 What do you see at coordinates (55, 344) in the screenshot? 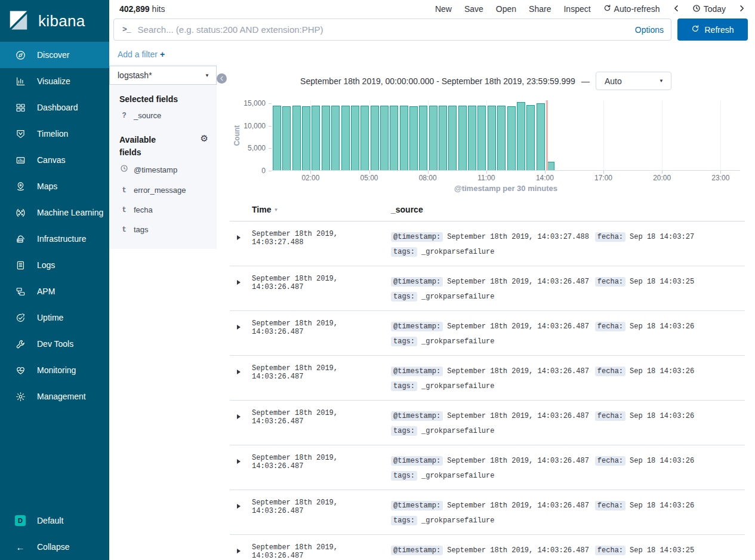
I see `sidebar-item-dev-tools: Dev Tools` at bounding box center [55, 344].